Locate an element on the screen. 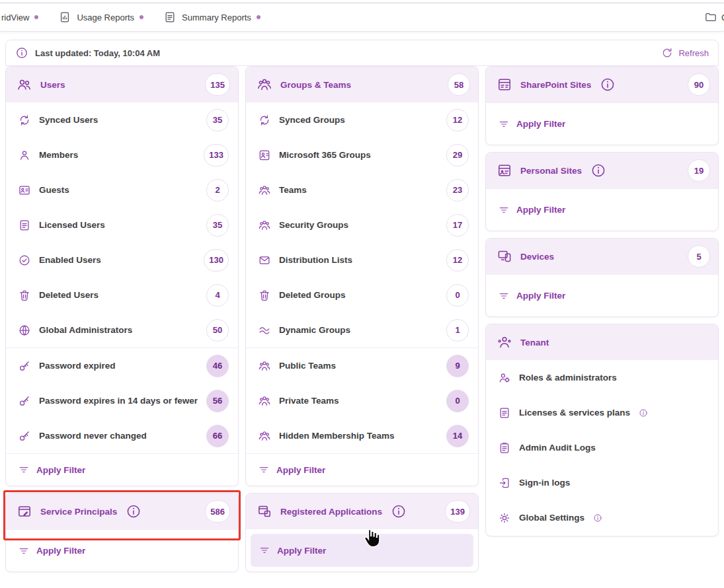  card-header-sharepoint: SharePoint Sites90 is located at coordinates (602, 85).